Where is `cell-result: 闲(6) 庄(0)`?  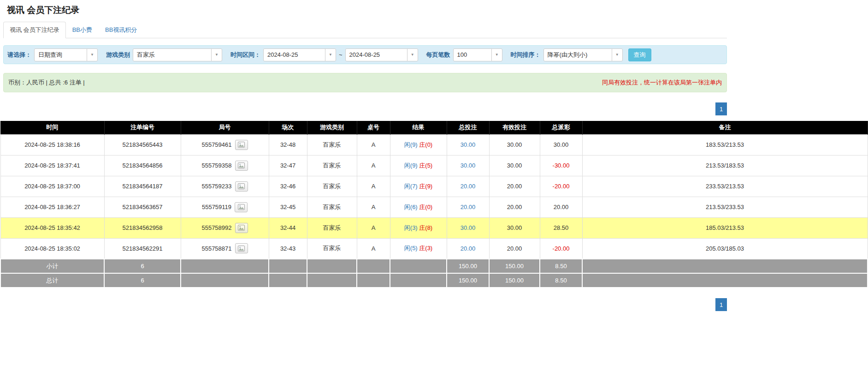 cell-result: 闲(6) 庄(0) is located at coordinates (419, 207).